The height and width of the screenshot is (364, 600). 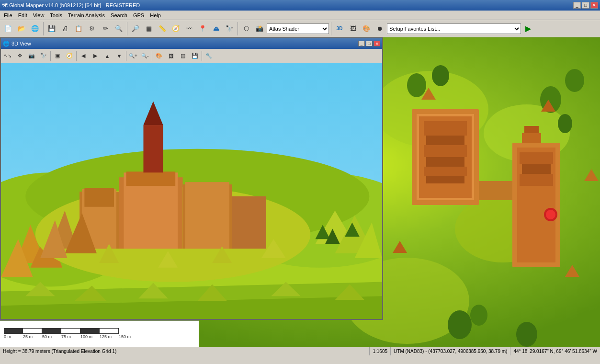 What do you see at coordinates (139, 15) in the screenshot?
I see `menu-gps: GPS` at bounding box center [139, 15].